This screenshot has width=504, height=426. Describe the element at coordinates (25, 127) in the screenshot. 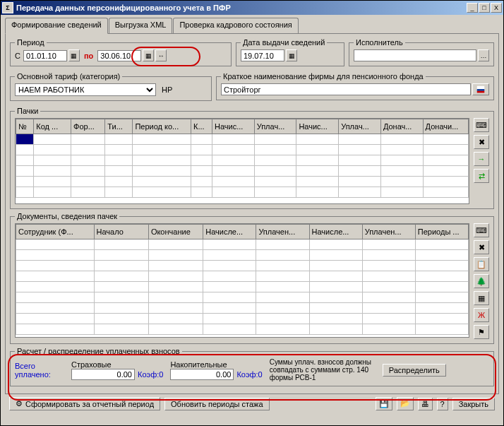

I see `packs-col-num: №` at that location.